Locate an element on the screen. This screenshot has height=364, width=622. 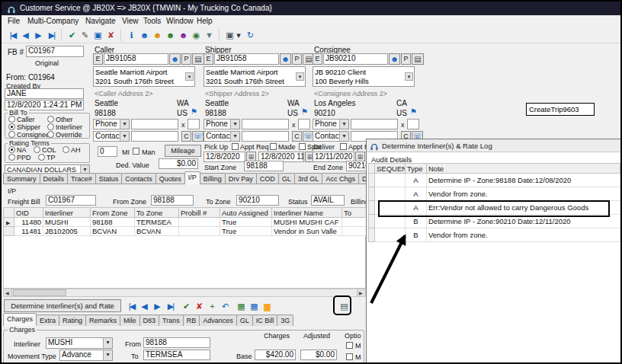
appt-req-checkbox is located at coordinates (235, 146).